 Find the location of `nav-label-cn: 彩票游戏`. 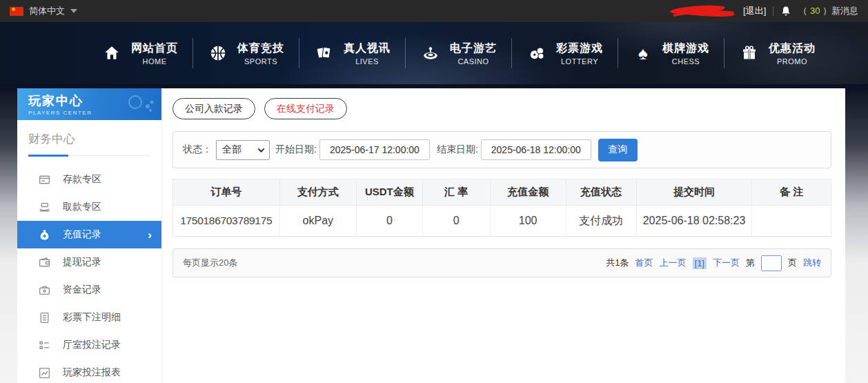

nav-label-cn: 彩票游戏 is located at coordinates (580, 48).